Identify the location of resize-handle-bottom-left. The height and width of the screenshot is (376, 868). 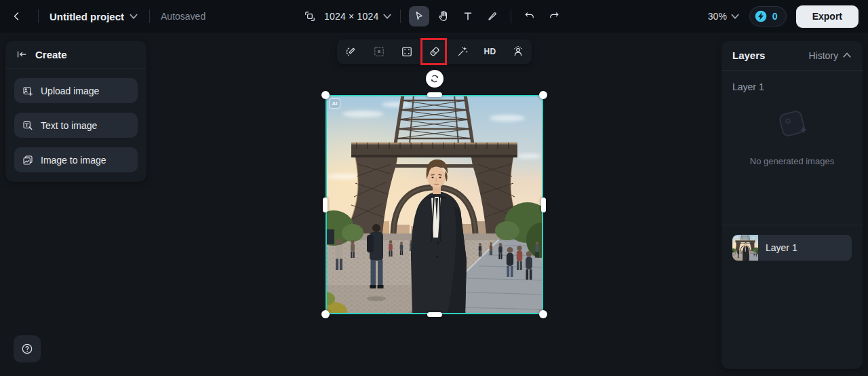
(326, 314).